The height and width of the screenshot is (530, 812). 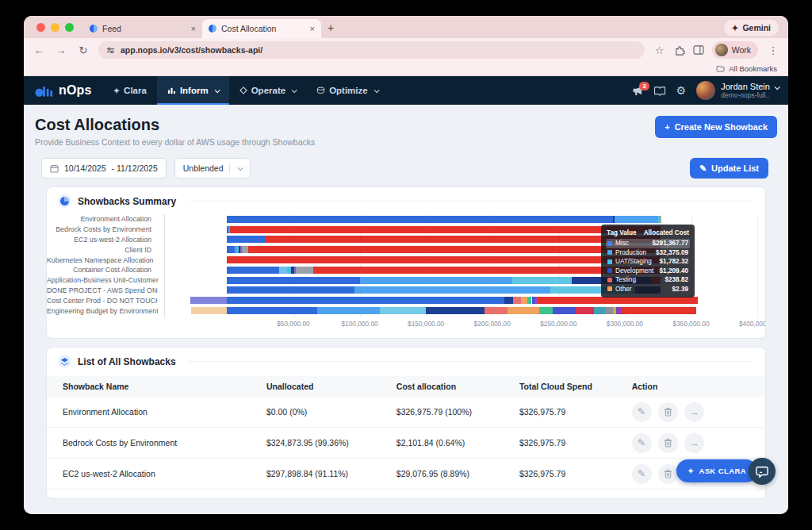 I want to click on table-column-header: Cost allocation, so click(x=458, y=386).